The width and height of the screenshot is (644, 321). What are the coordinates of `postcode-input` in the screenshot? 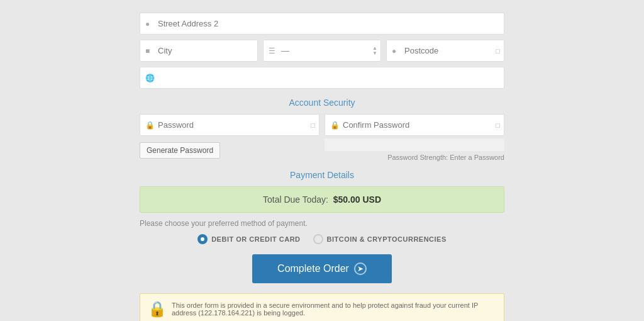 It's located at (445, 50).